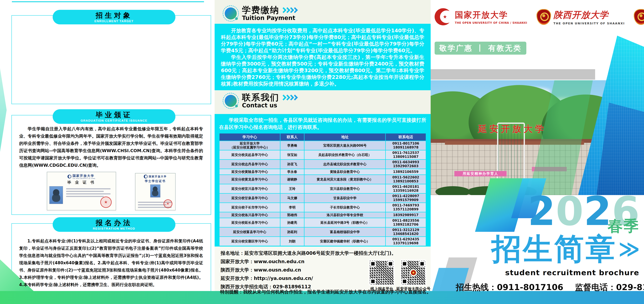 This screenshot has height=304, width=644. I want to click on table-row: 延安分校黄陵县学习中心 李永春 黄陵县职业教育中心 13892106559, so click(322, 172).